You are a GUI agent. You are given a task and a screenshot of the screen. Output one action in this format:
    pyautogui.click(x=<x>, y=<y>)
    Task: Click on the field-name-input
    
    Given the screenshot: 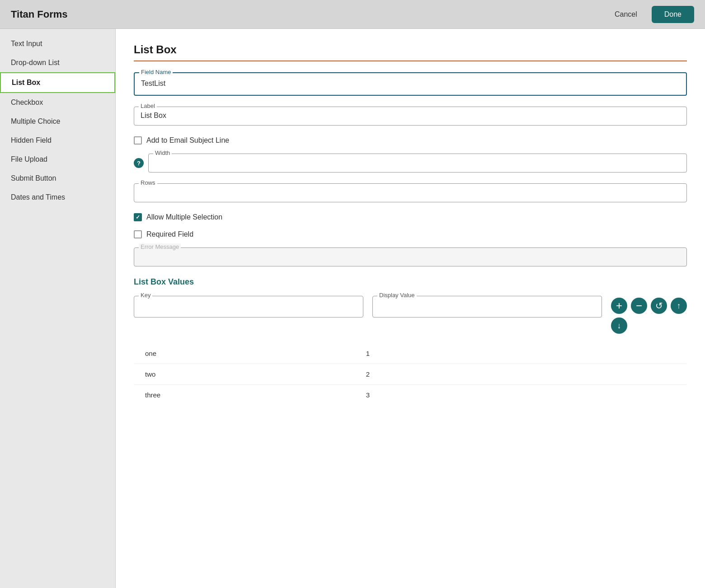 What is the action you would take?
    pyautogui.click(x=410, y=84)
    